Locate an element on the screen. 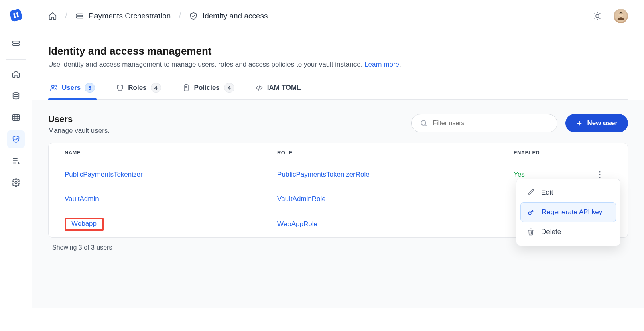 The width and height of the screenshot is (644, 331). tab-label: Users is located at coordinates (71, 88).